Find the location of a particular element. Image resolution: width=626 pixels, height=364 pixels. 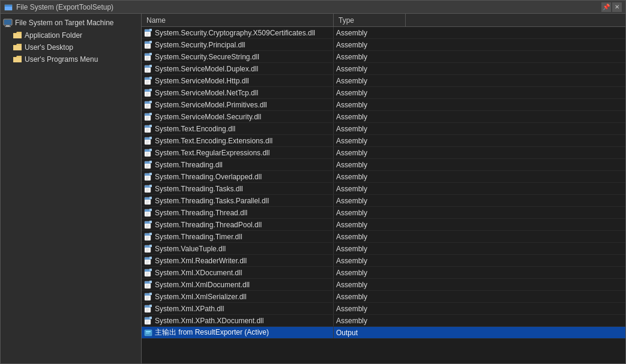

file-name: System.Threading.Overlapped.dll is located at coordinates (208, 177).